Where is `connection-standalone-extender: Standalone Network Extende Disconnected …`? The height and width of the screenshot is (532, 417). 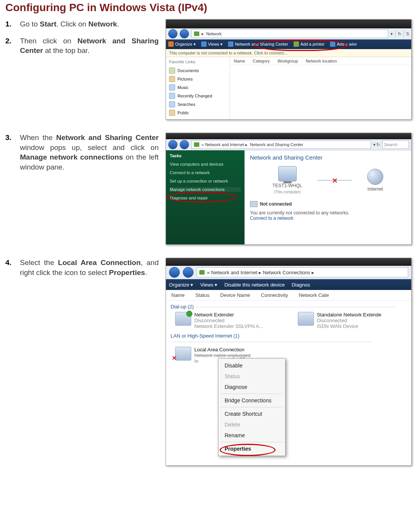
connection-standalone-extender: Standalone Network Extende Disconnected … is located at coordinates (340, 321).